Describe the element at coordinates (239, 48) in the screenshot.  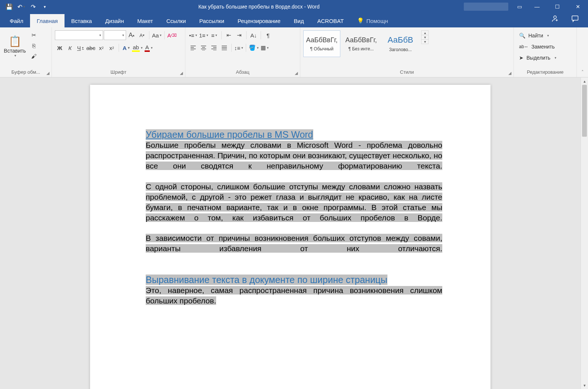
I see `line-spacing-icon: ↕≡▾` at that location.